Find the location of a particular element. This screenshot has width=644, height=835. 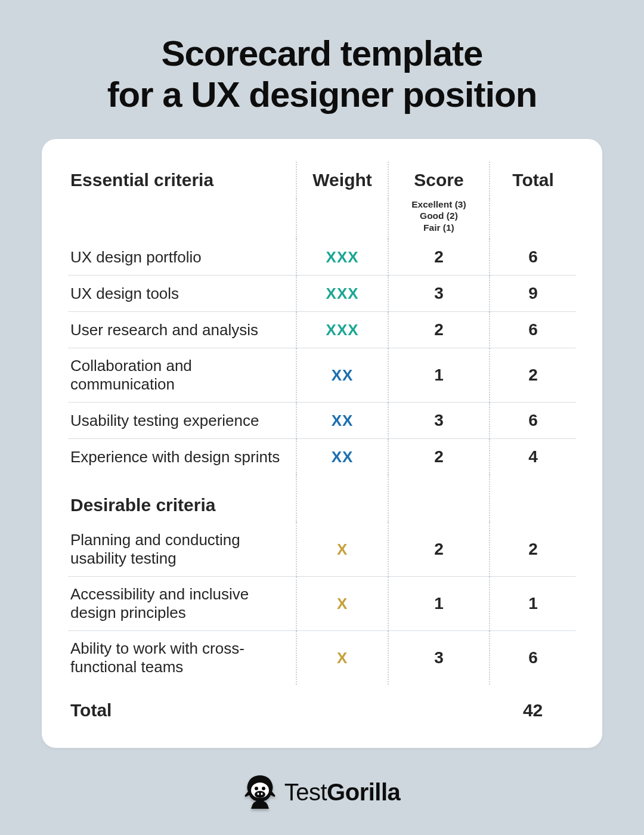

table-row: UX design toolsXXX39 is located at coordinates (322, 293).